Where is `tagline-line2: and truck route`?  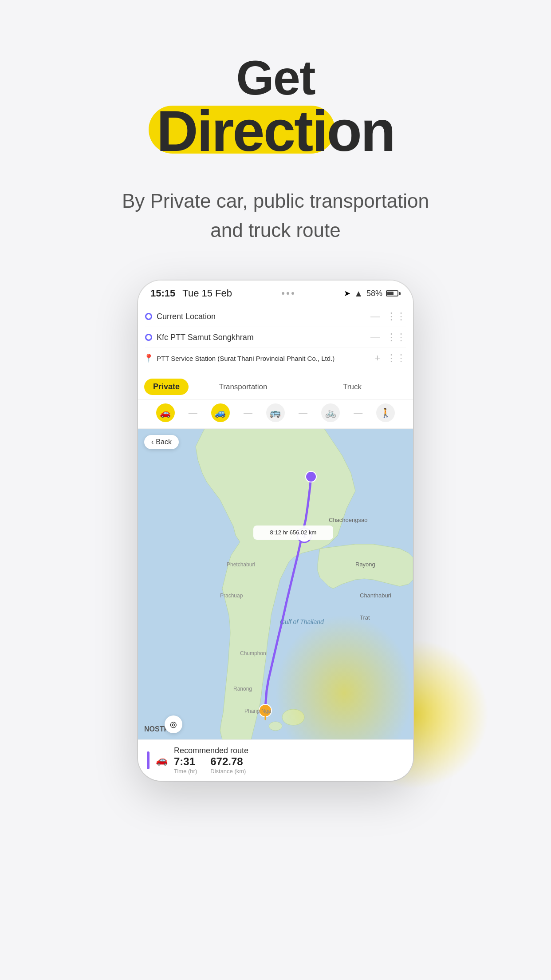 tagline-line2: and truck route is located at coordinates (276, 230).